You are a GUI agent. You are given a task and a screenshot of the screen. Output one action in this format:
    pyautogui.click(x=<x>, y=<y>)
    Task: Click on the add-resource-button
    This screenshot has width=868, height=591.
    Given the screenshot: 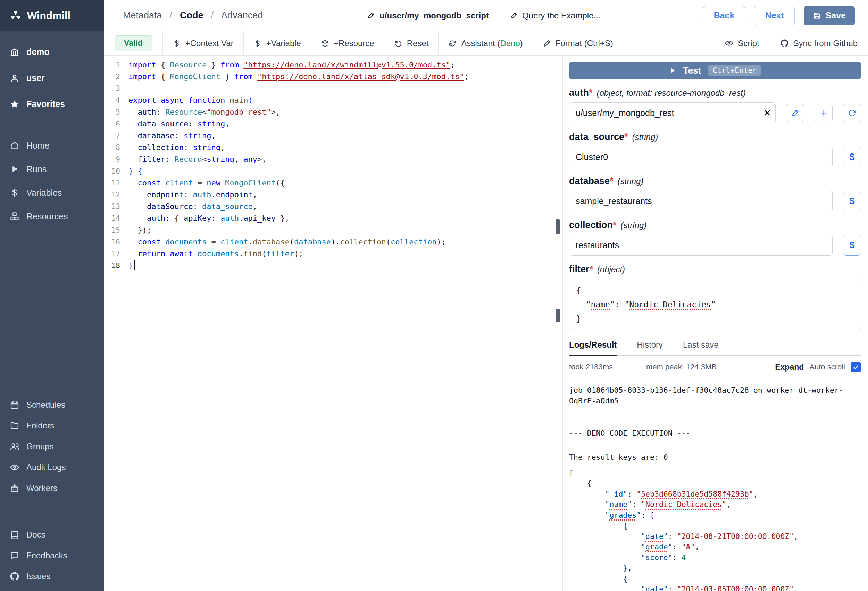 What is the action you would take?
    pyautogui.click(x=824, y=113)
    